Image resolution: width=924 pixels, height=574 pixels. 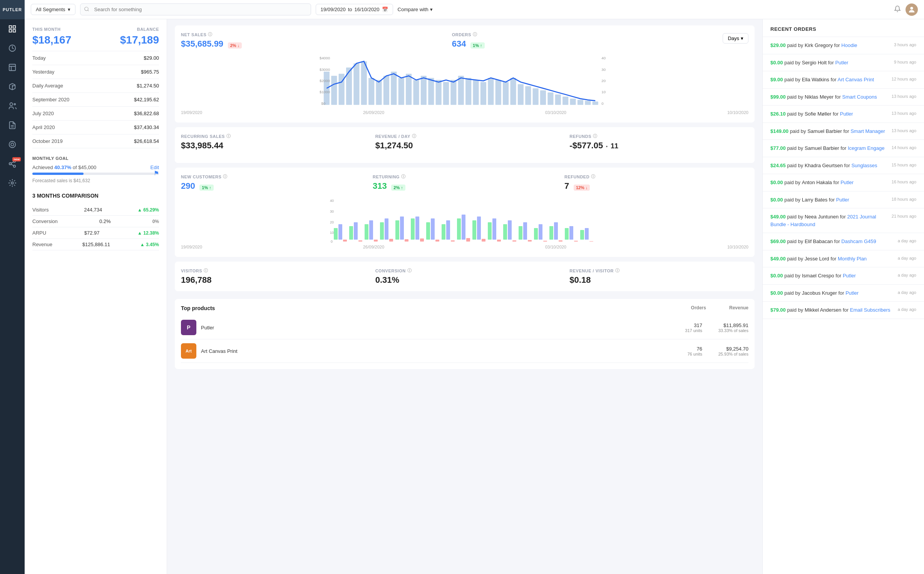 What do you see at coordinates (12, 87) in the screenshot?
I see `sidebar-item-products` at bounding box center [12, 87].